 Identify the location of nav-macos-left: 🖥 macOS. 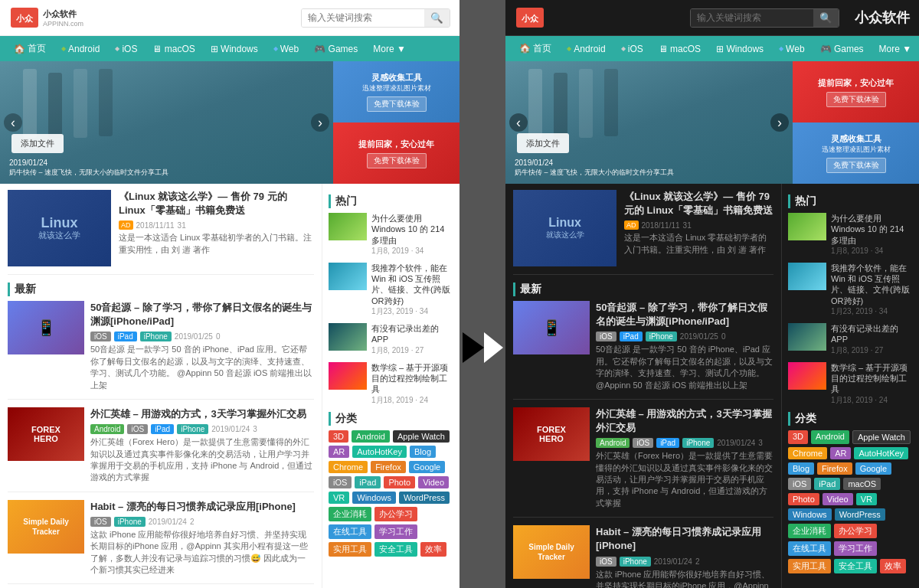
(173, 49).